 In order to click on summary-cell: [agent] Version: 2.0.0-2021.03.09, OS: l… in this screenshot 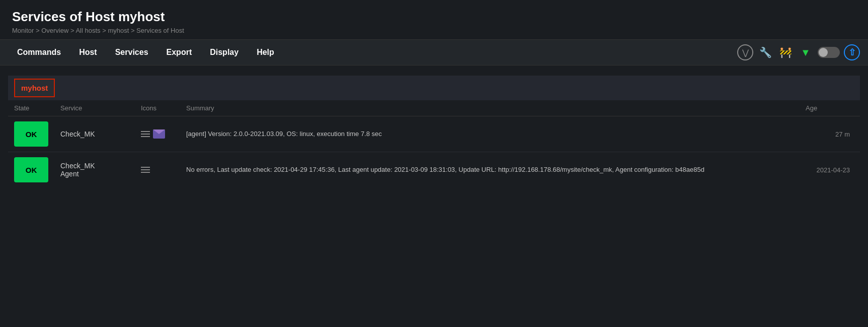, I will do `click(490, 134)`.